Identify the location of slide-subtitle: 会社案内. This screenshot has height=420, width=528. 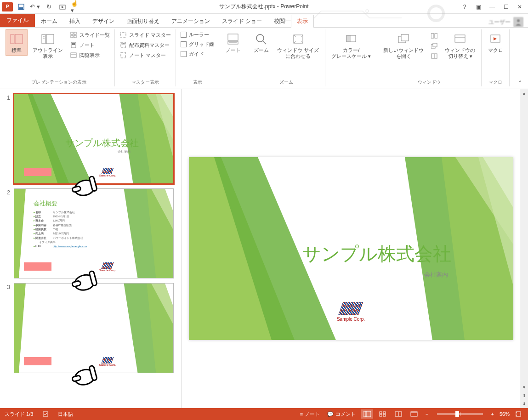
(436, 275).